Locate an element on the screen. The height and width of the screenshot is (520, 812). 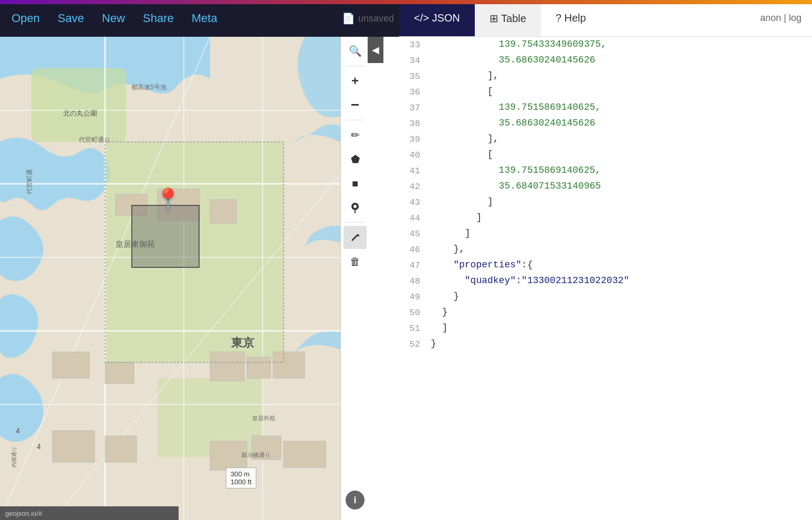
separator is located at coordinates (355, 66).